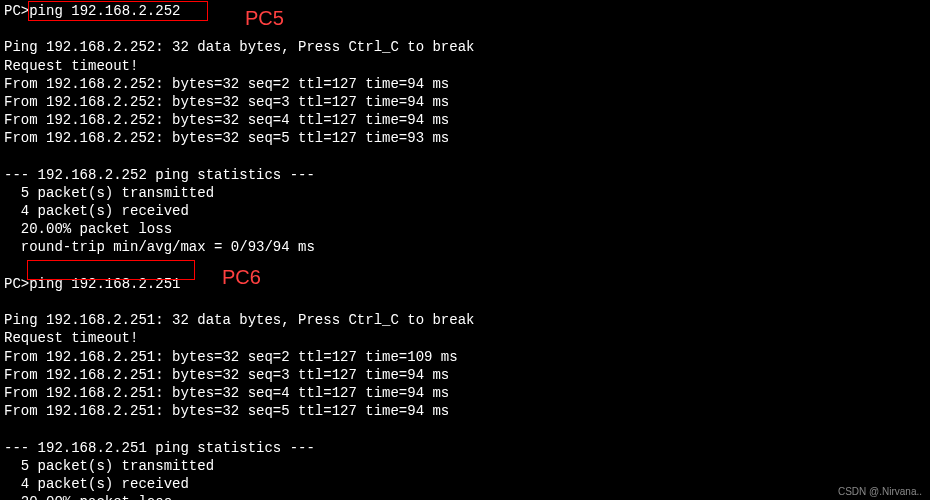 The image size is (930, 500). I want to click on reply-line: From 192.168.2.251: bytes=32 seq=3 ttl=1…, so click(465, 375).